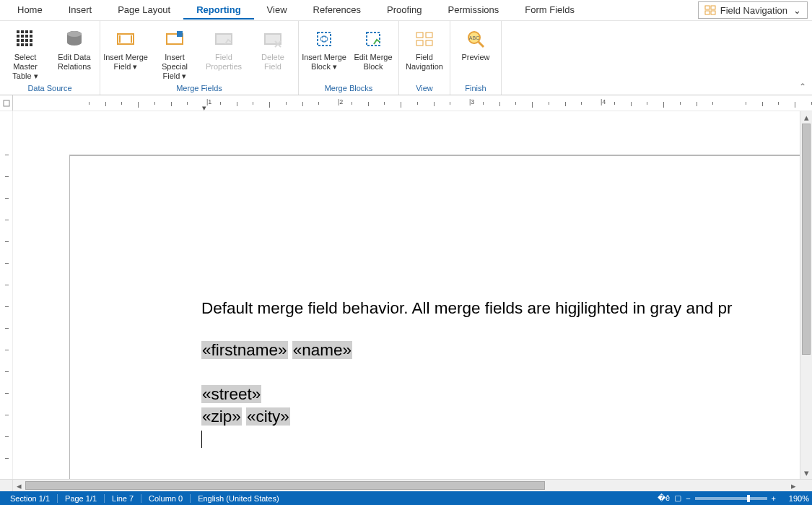 The height and width of the screenshot is (505, 812). Describe the element at coordinates (501, 373) in the screenshot. I see `document-line` at that location.